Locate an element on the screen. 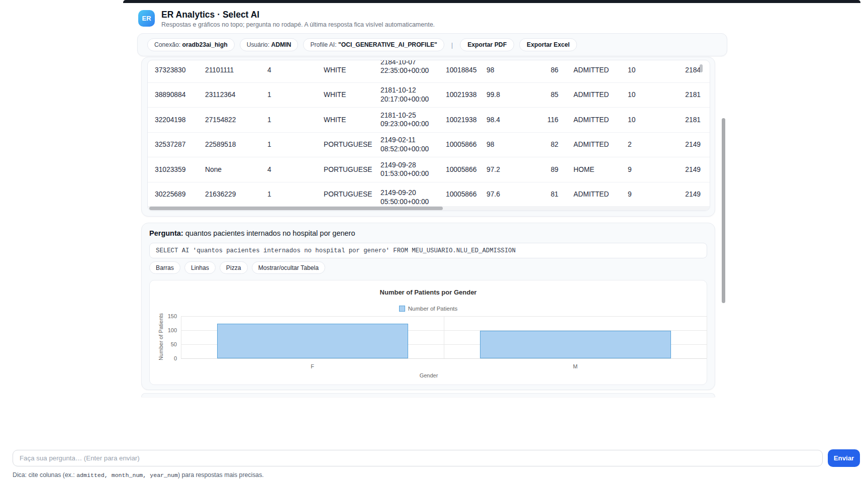 Image resolution: width=868 pixels, height=481 pixels. chip-linhas: Linhas is located at coordinates (200, 267).